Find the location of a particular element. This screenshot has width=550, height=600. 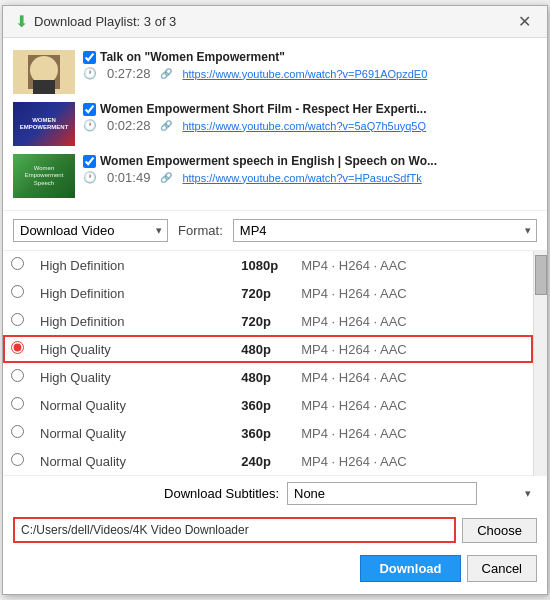

format-label: Format: is located at coordinates (200, 230).